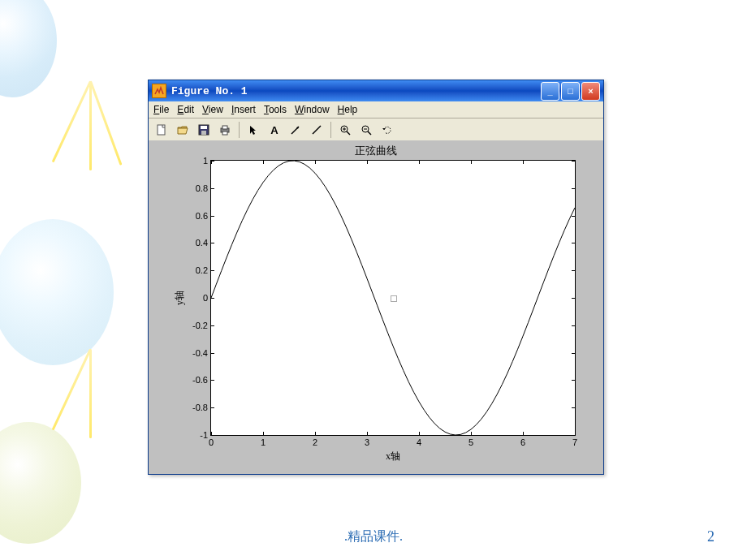 This screenshot has width=747, height=560. I want to click on ytick: -0.2, so click(189, 325).